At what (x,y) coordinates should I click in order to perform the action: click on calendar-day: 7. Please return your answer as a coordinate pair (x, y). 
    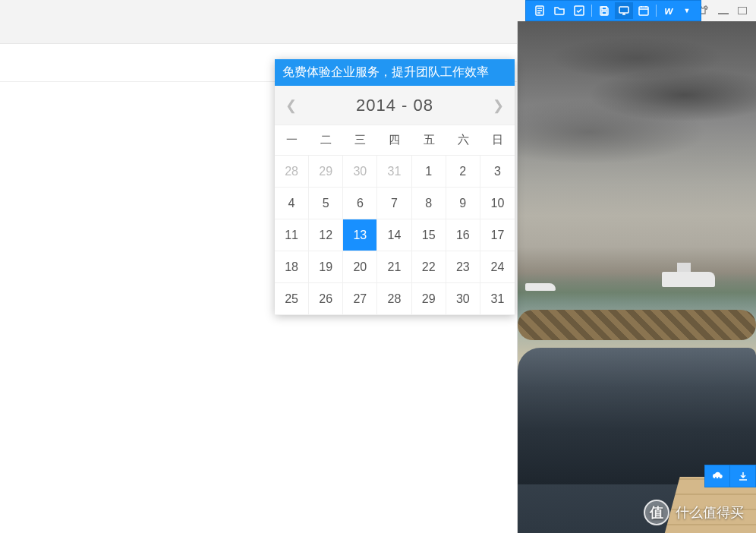
    Looking at the image, I should click on (395, 203).